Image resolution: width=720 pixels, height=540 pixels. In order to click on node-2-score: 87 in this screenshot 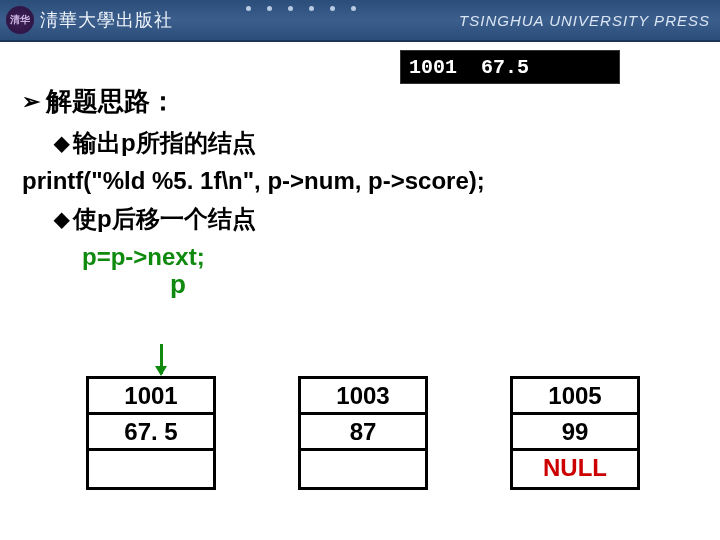, I will do `click(363, 433)`.